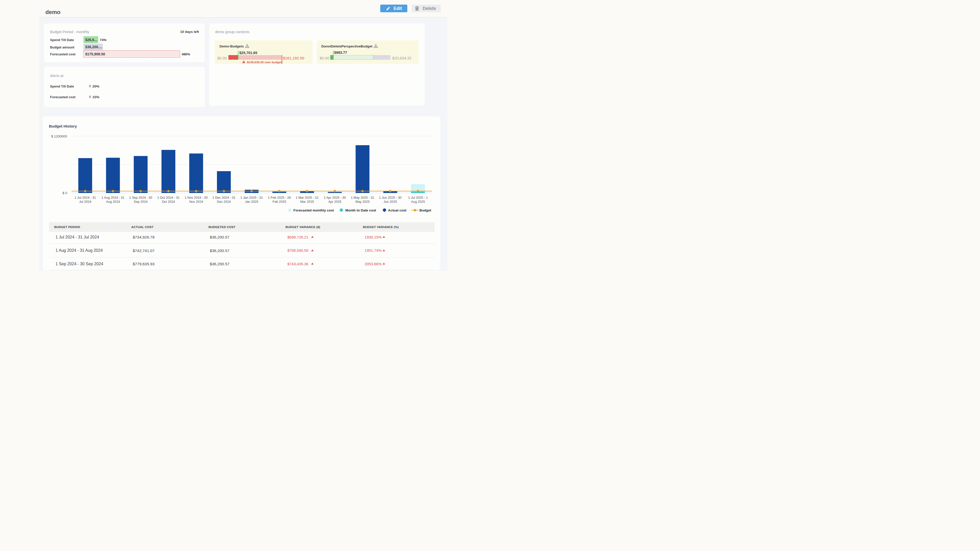 Image resolution: width=980 pixels, height=551 pixels. I want to click on svg-text: Nov 2024, so click(196, 202).